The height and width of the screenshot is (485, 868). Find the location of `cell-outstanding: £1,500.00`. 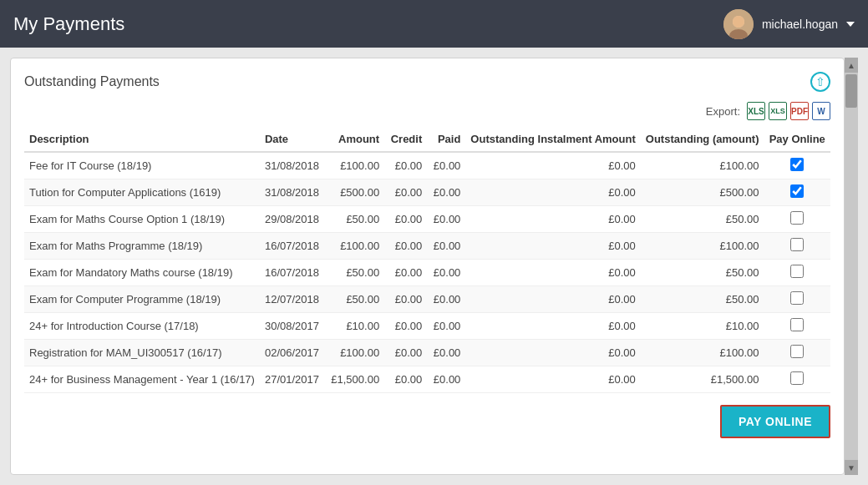

cell-outstanding: £1,500.00 is located at coordinates (703, 380).